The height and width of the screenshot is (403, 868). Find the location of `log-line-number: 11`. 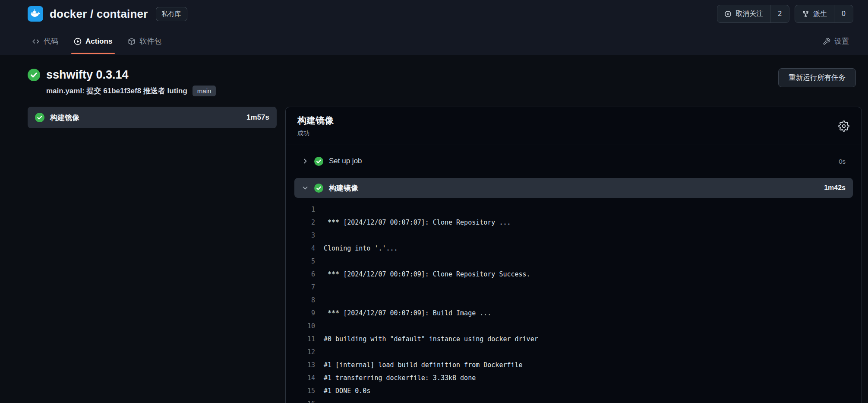

log-line-number: 11 is located at coordinates (303, 339).